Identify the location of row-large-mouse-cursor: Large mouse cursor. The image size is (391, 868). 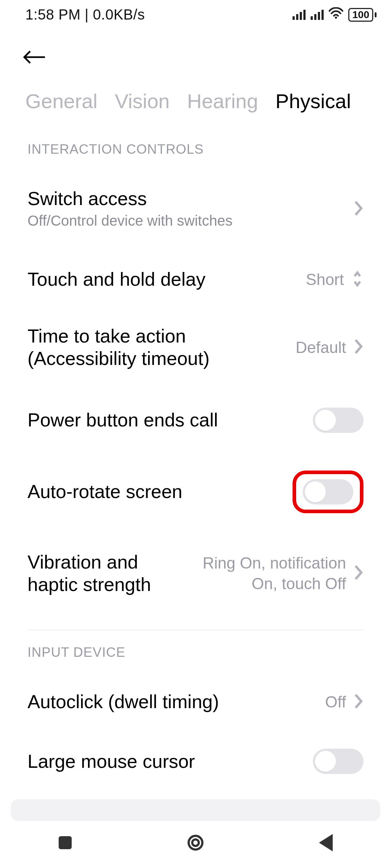
(196, 761).